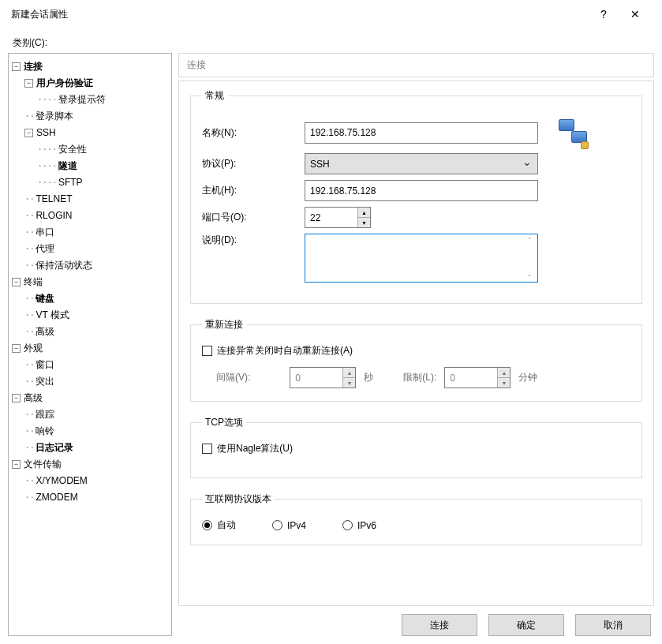  Describe the element at coordinates (224, 423) in the screenshot. I see `legend-tcp: TCP选项` at that location.